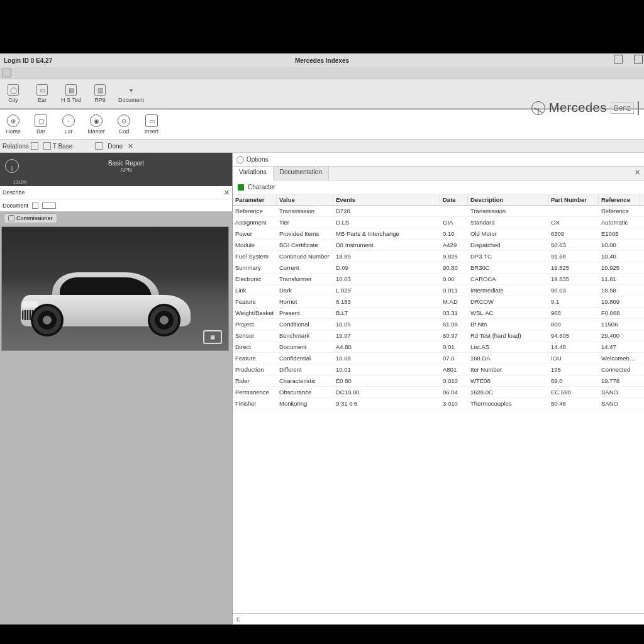  I want to click on table-row: Weight/BasketPresentB.LT03.31WSL.AC968F0…, so click(438, 313).